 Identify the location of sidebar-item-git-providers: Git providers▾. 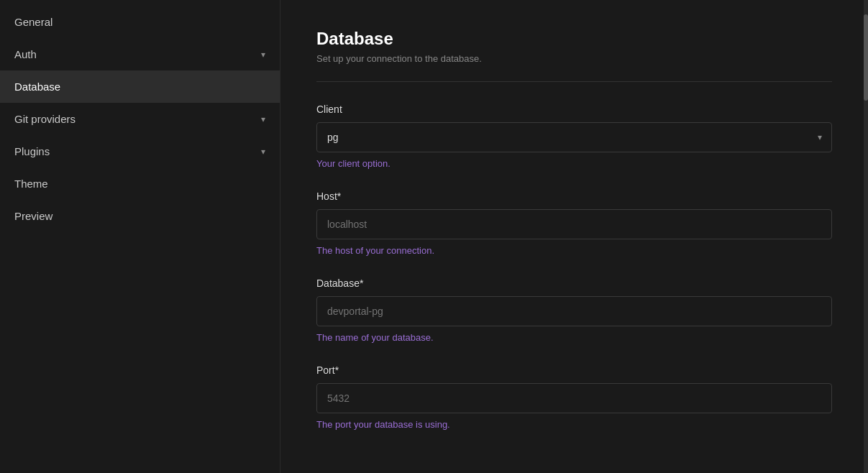
(140, 119).